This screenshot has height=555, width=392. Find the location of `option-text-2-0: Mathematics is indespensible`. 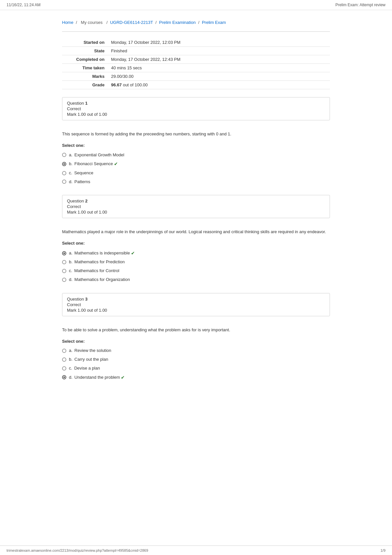

option-text-2-0: Mathematics is indespensible is located at coordinates (102, 253).